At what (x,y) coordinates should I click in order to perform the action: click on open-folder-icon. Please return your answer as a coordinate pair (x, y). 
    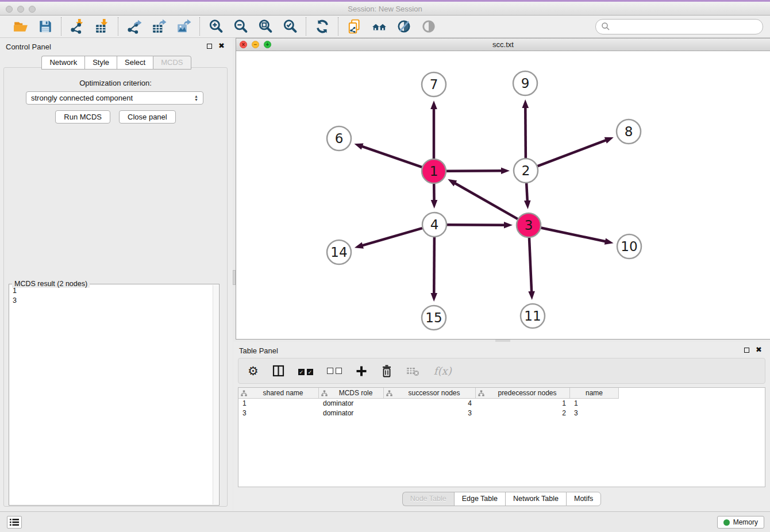
    Looking at the image, I should click on (21, 26).